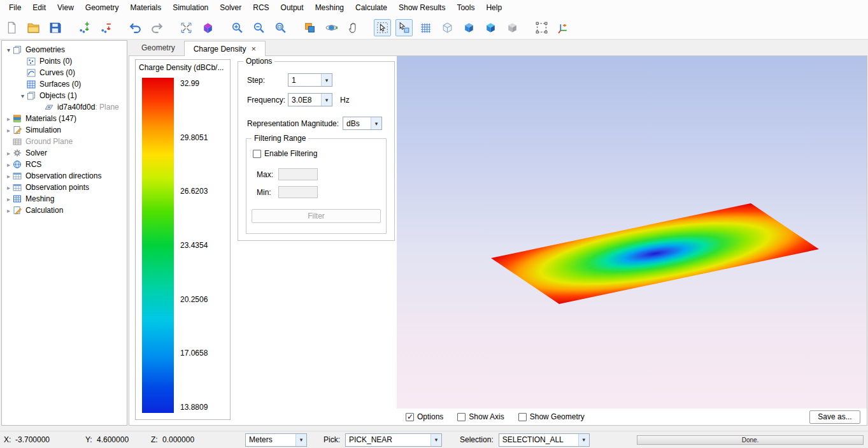 The width and height of the screenshot is (868, 448). Describe the element at coordinates (39, 8) in the screenshot. I see `menu-edit: Edit` at that location.